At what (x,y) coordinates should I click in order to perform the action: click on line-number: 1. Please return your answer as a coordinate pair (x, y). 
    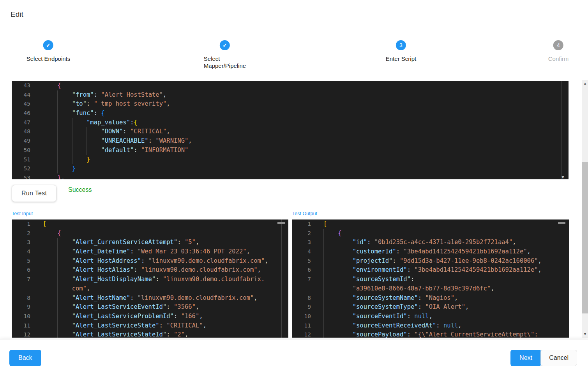
    Looking at the image, I should click on (27, 224).